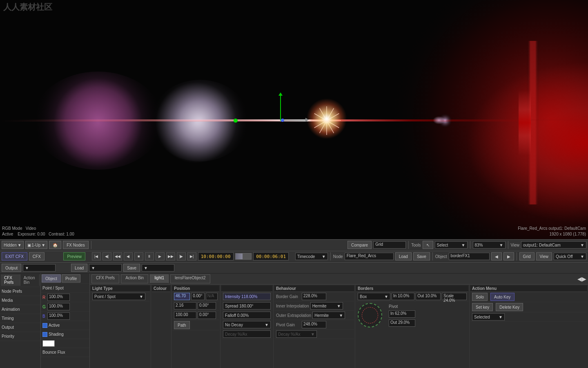 The width and height of the screenshot is (588, 368). What do you see at coordinates (402, 323) in the screenshot?
I see `pivot-out-input: Out 29.0%` at bounding box center [402, 323].